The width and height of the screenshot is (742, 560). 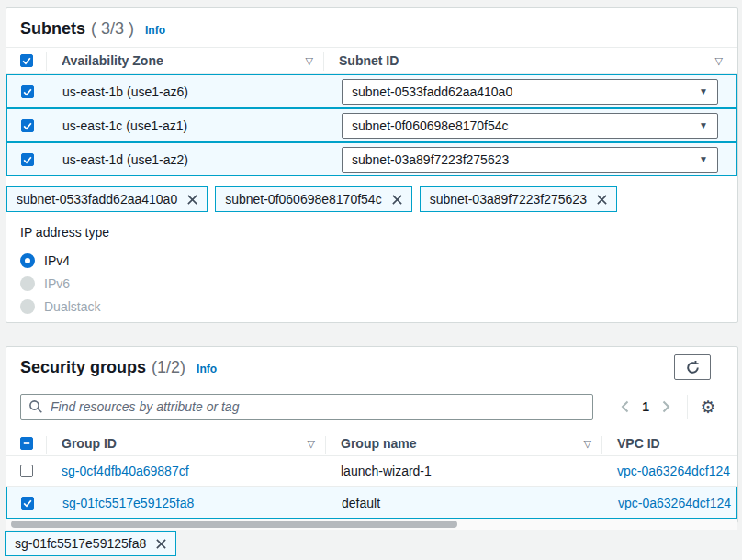 I want to click on radio-option-dualstack: Dualstack, so click(x=378, y=307).